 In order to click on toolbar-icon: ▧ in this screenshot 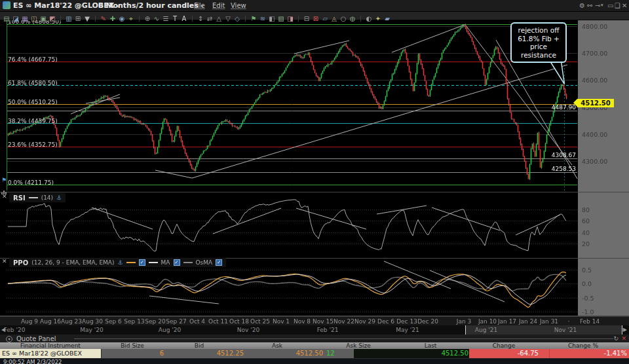, I will do `click(281, 19)`.